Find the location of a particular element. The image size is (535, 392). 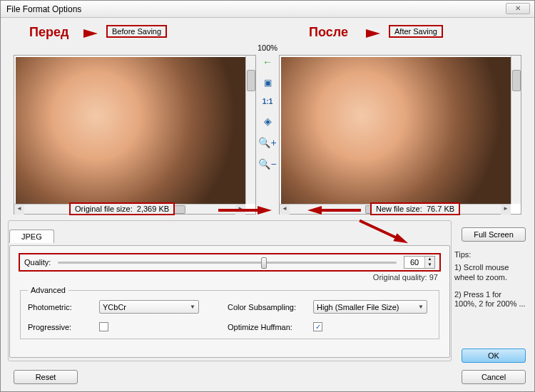

spin-down-icon: ▼ is located at coordinates (429, 265).